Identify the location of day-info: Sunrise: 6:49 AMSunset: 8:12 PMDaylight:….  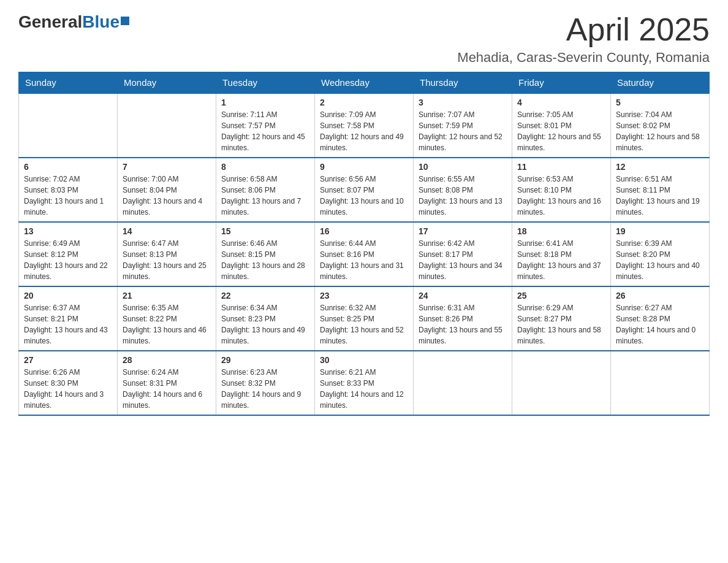
(68, 260).